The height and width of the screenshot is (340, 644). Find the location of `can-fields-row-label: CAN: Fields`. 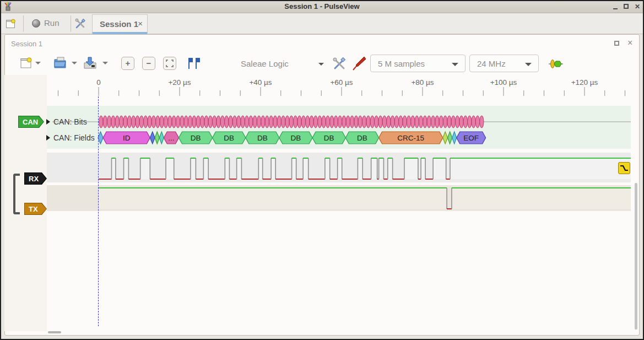

can-fields-row-label: CAN: Fields is located at coordinates (74, 138).